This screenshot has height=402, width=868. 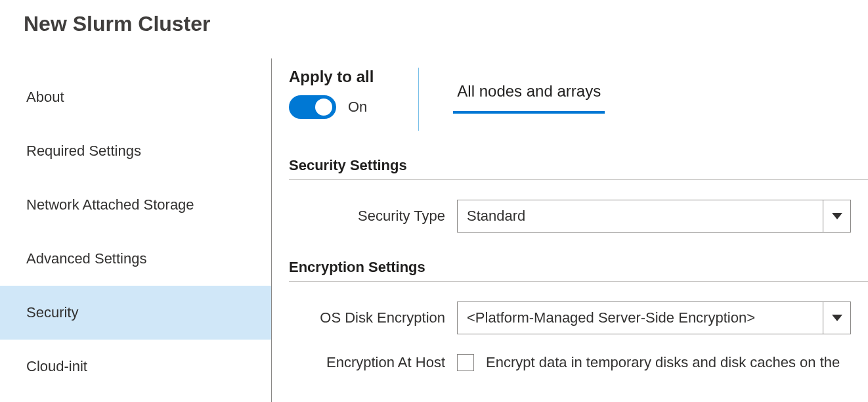 What do you see at coordinates (331, 77) in the screenshot?
I see `apply-to-all-label: Apply to all` at bounding box center [331, 77].